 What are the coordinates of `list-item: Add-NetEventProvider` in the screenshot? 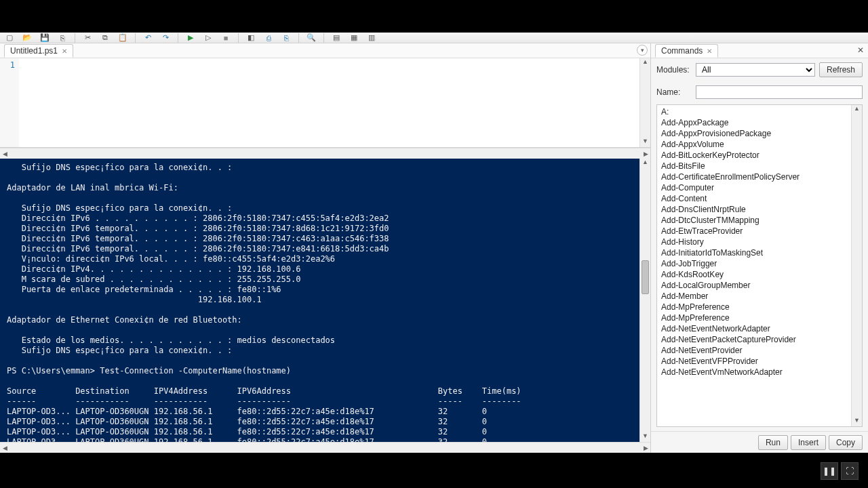 It's located at (754, 350).